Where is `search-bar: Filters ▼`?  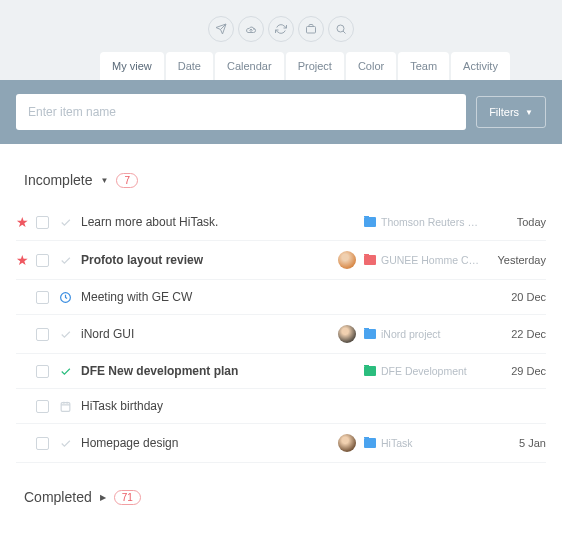
search-bar: Filters ▼ is located at coordinates (281, 112).